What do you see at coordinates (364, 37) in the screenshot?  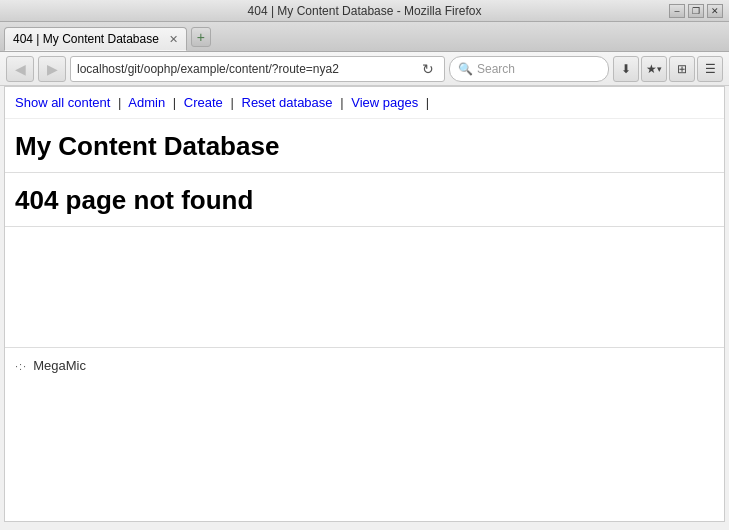 I see `tab-bar: 404 | My Content Database ✕ +` at bounding box center [364, 37].